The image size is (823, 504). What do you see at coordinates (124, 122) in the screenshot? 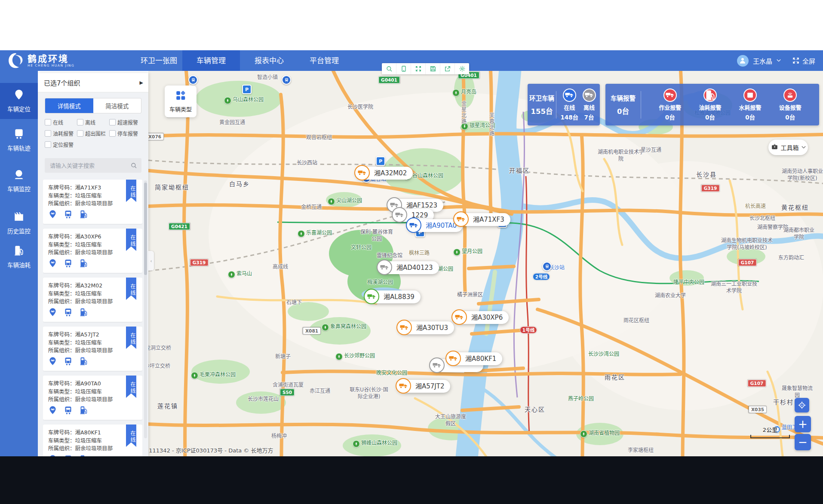
I see `filter-checkbox-3: 超速报警` at bounding box center [124, 122].